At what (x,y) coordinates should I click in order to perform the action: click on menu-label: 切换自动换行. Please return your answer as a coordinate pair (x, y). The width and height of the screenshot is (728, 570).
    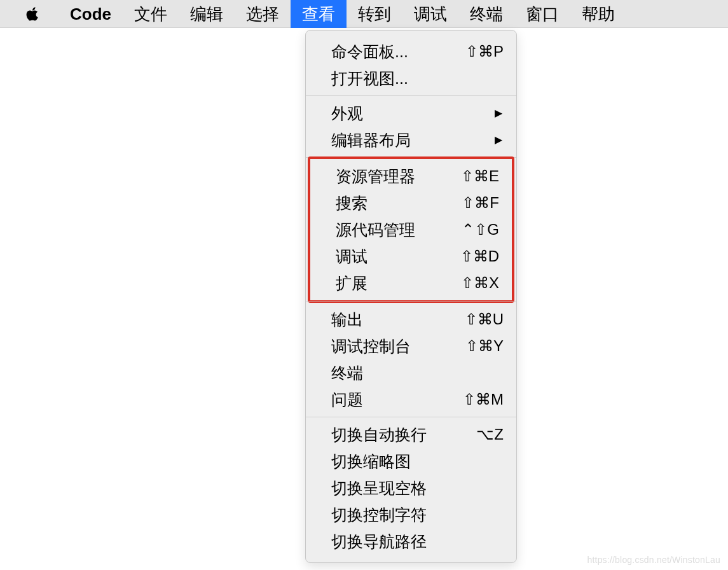
    Looking at the image, I should click on (379, 434).